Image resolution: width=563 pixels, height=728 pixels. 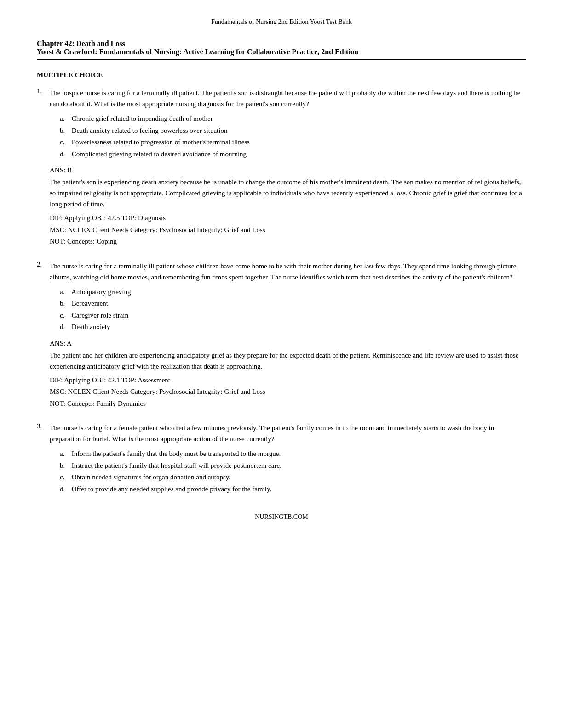 What do you see at coordinates (176, 454) in the screenshot?
I see `q3-text-a: Inform the patient's family that the bod…` at bounding box center [176, 454].